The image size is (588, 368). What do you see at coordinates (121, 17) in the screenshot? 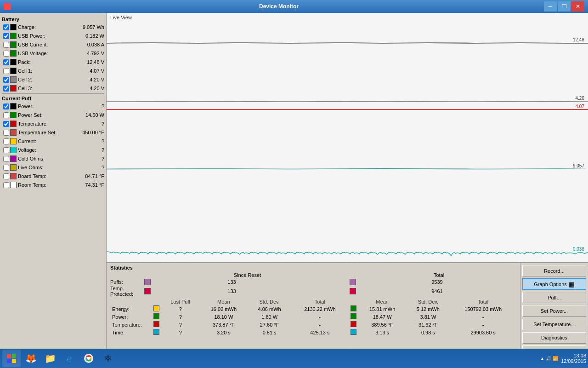
I see `live-view-label: Live View` at bounding box center [121, 17].